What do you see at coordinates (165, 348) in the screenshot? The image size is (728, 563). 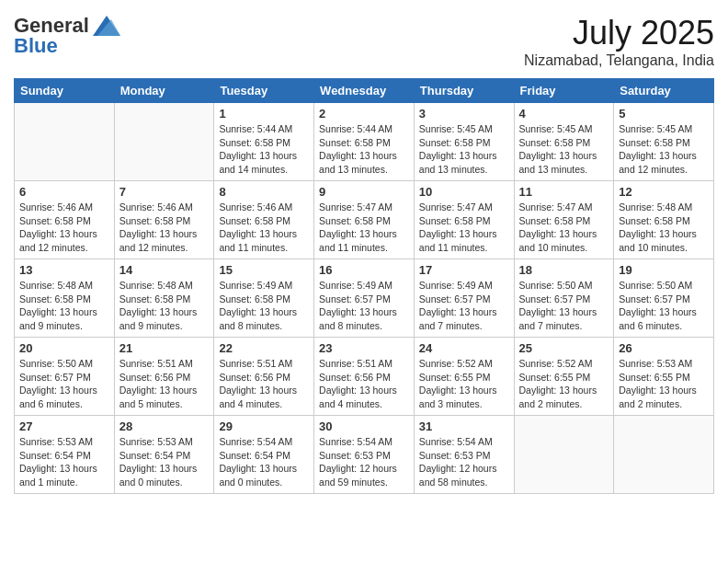 I see `day-number: 21` at bounding box center [165, 348].